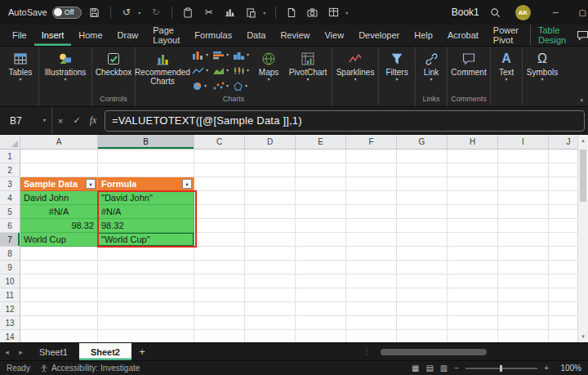 The width and height of the screenshot is (588, 375). I want to click on cell-I10, so click(523, 281).